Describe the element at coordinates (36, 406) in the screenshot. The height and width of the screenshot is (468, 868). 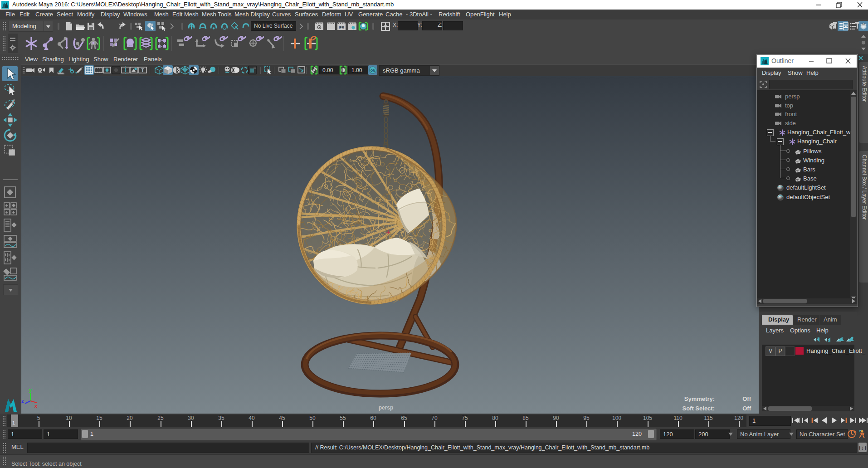
I see `svg-text: x` at that location.